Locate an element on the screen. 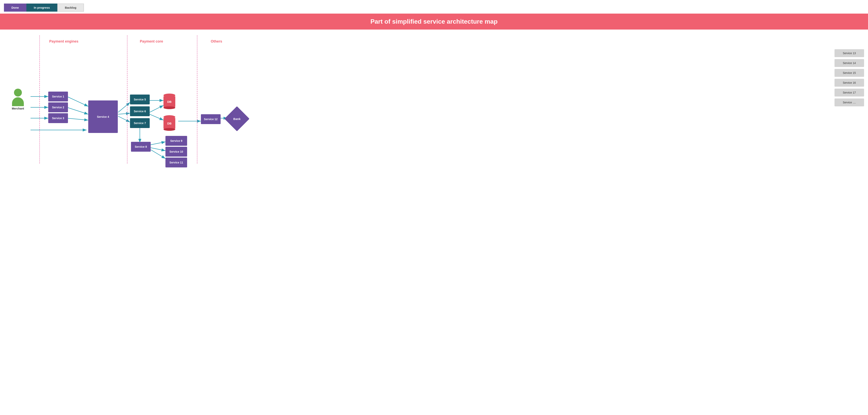  service-5-box: Service 5 is located at coordinates (140, 100).